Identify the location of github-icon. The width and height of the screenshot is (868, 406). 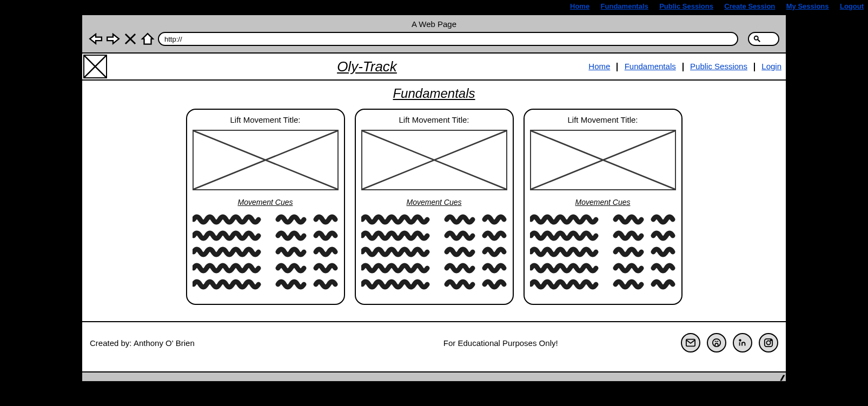
(717, 343).